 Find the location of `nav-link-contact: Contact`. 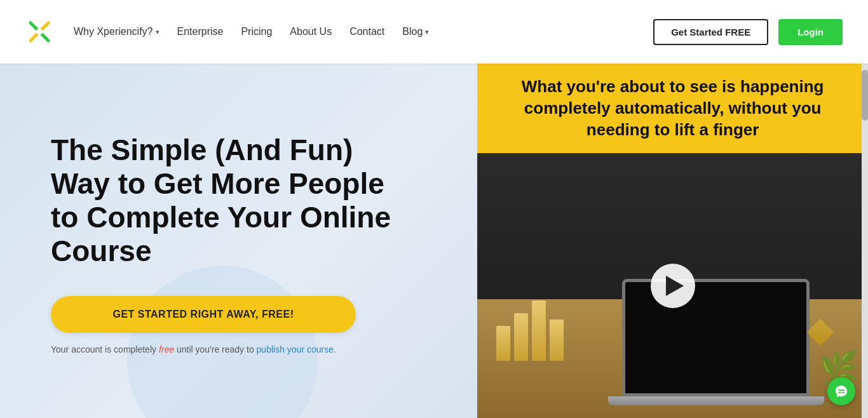

nav-link-contact: Contact is located at coordinates (367, 32).